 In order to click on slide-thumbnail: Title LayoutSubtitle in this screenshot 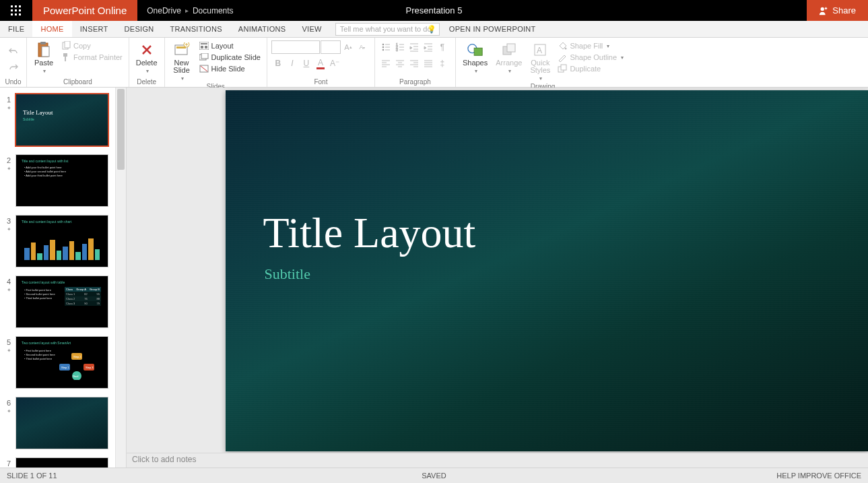, I will do `click(62, 120)`.